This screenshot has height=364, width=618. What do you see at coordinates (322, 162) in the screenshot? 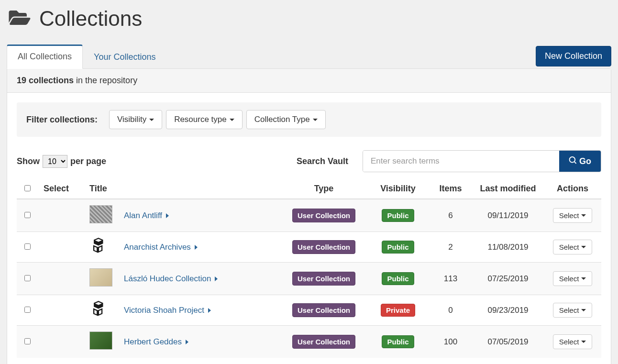
I see `search-label: Search Vault` at bounding box center [322, 162].